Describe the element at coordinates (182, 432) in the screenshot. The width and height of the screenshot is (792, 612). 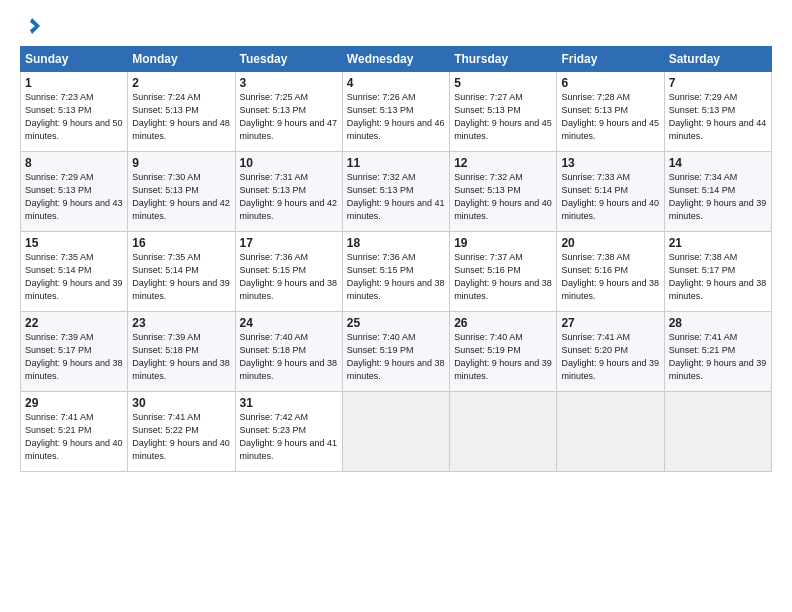
I see `calendar-cell: 30Sunrise: 7:41 AM Sunset: 5:22 PM Dayli…` at that location.